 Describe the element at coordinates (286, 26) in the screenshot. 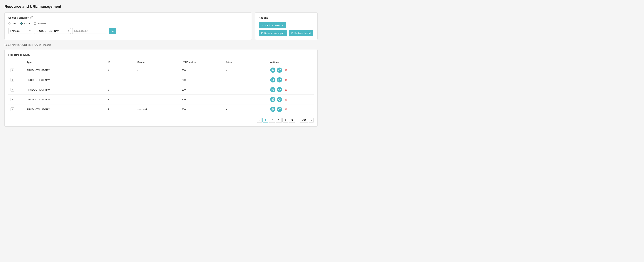

I see `actions-panel: Actions ＋ + Add a resource ⊞ Resolutions…` at that location.